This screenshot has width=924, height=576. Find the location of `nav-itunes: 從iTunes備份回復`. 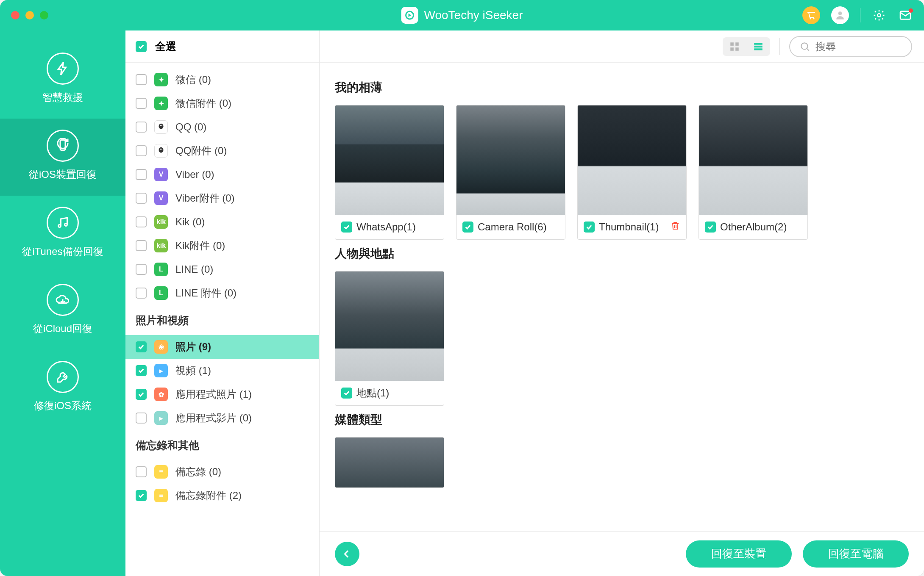

nav-itunes: 從iTunes備份回復 is located at coordinates (63, 234).